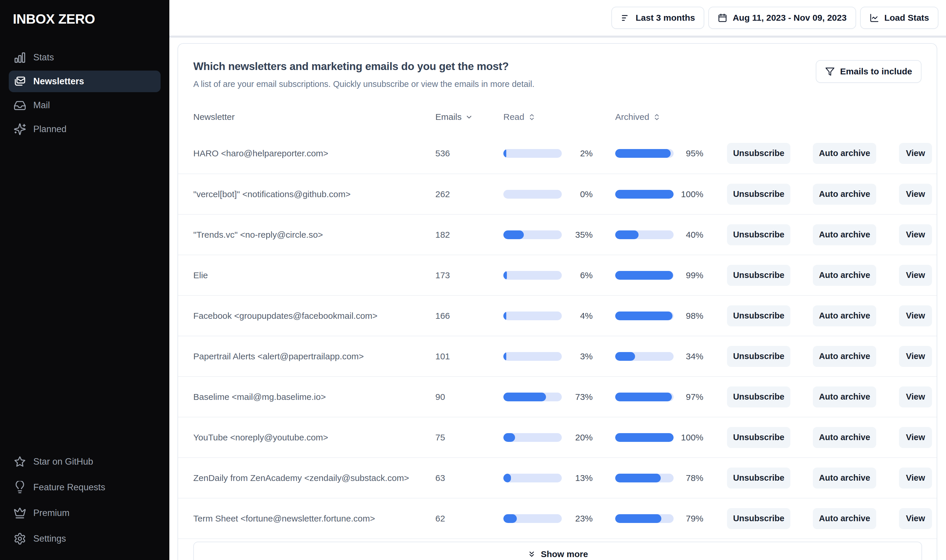 This screenshot has width=946, height=560. What do you see at coordinates (789, 18) in the screenshot?
I see `date-range-label: Aug 11, 2023 - Nov 09, 2023` at bounding box center [789, 18].